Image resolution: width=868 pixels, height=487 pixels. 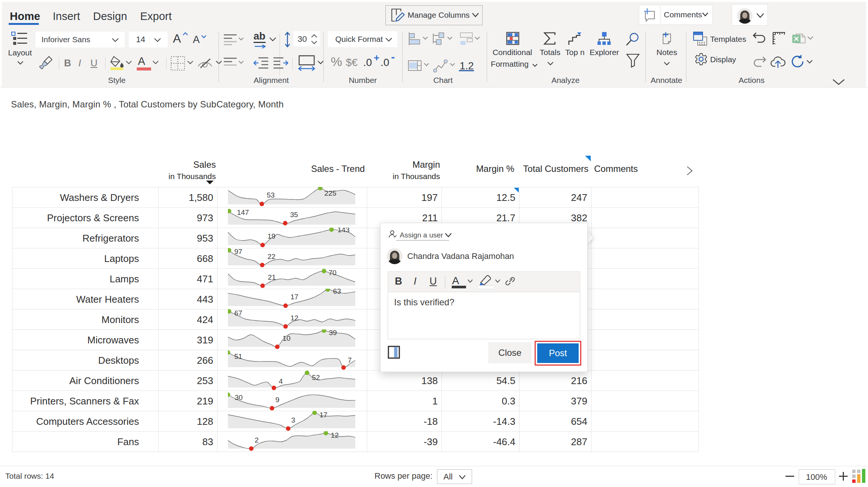 What do you see at coordinates (316, 378) in the screenshot?
I see `svg-text: 52` at bounding box center [316, 378].